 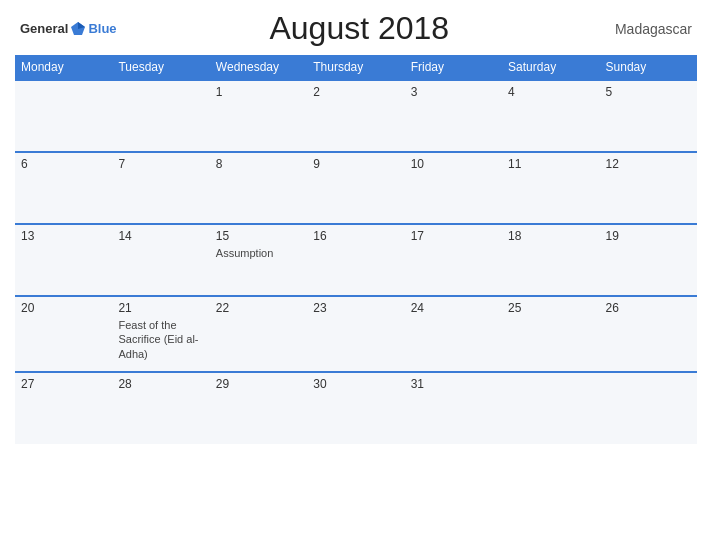 I want to click on day-number: 27, so click(x=64, y=384).